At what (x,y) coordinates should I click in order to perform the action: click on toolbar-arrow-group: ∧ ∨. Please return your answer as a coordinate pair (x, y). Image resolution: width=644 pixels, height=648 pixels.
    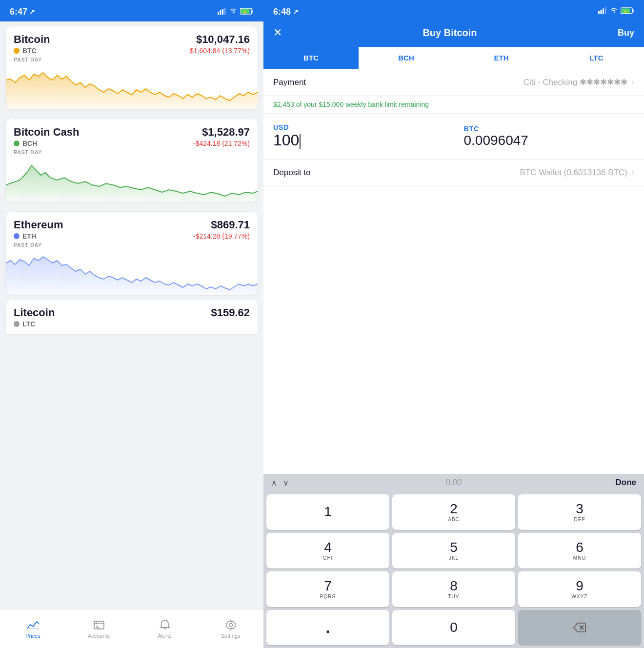
    Looking at the image, I should click on (317, 483).